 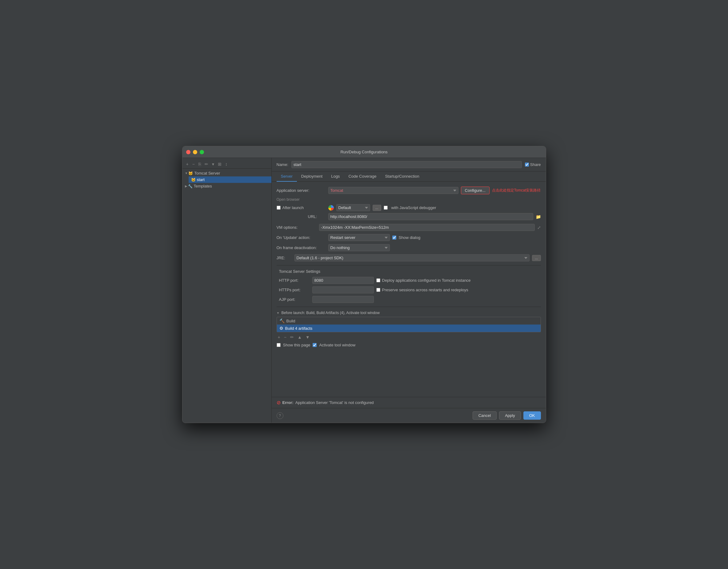 I want to click on on-update-select: Restart server, so click(x=359, y=237).